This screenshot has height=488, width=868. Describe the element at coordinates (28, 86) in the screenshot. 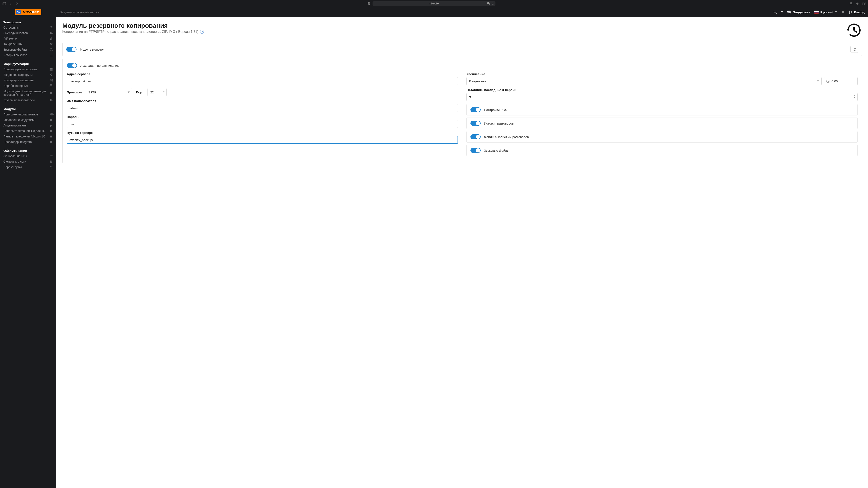

I see `sidebar-item: Нерабочее время` at that location.